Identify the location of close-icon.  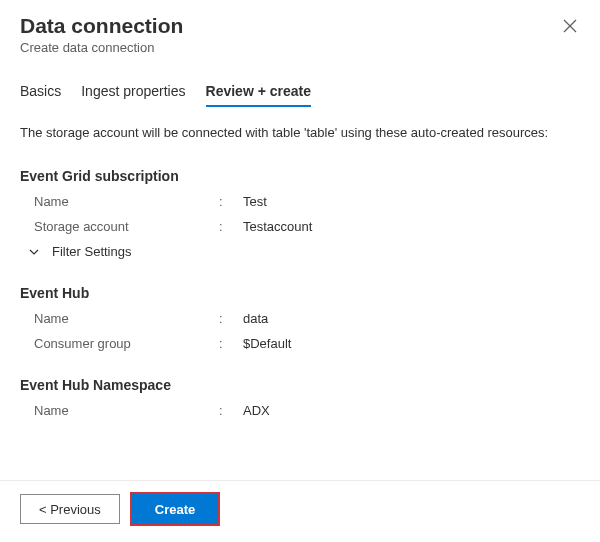
(570, 26).